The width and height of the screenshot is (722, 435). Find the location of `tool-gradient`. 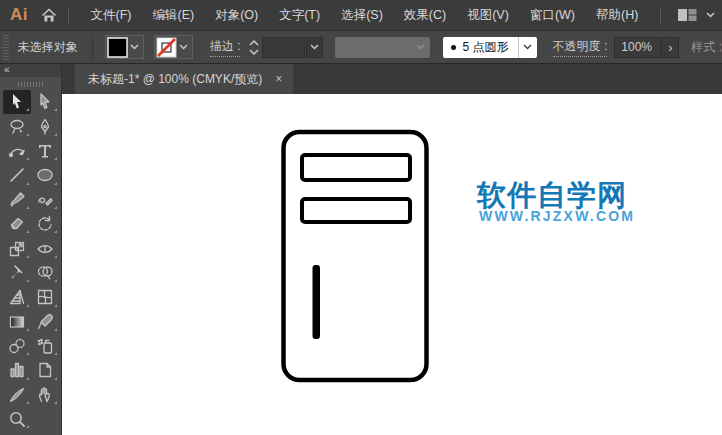

tool-gradient is located at coordinates (17, 322).